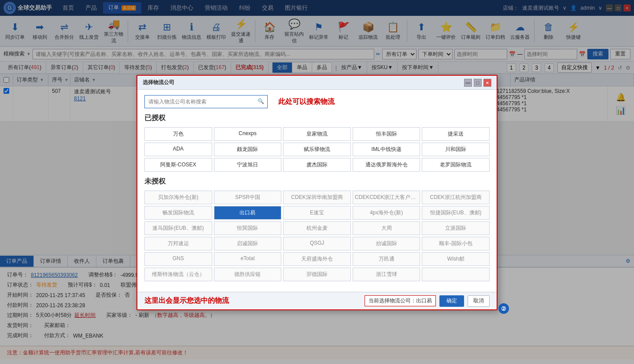  Describe the element at coordinates (317, 259) in the screenshot. I see `unauthorized-company-cell: 天府盛海外仓` at that location.